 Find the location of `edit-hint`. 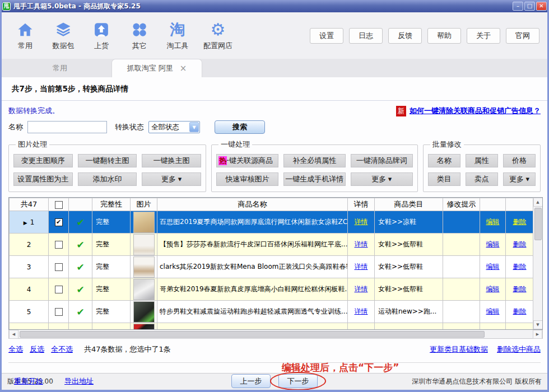

edit-hint is located at coordinates (462, 245).